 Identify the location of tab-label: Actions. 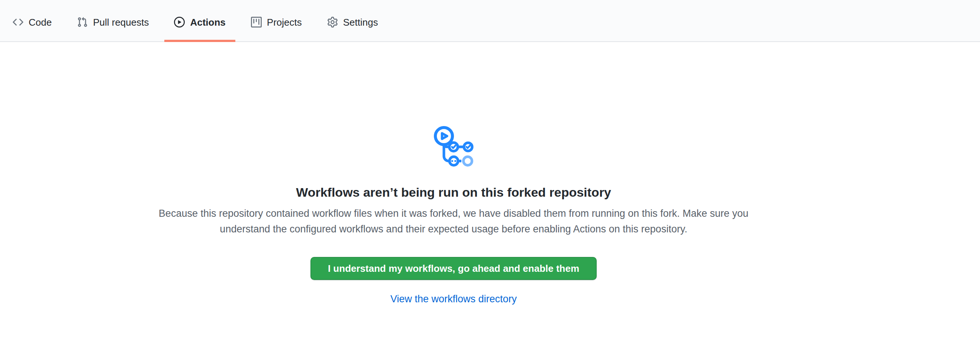
(208, 22).